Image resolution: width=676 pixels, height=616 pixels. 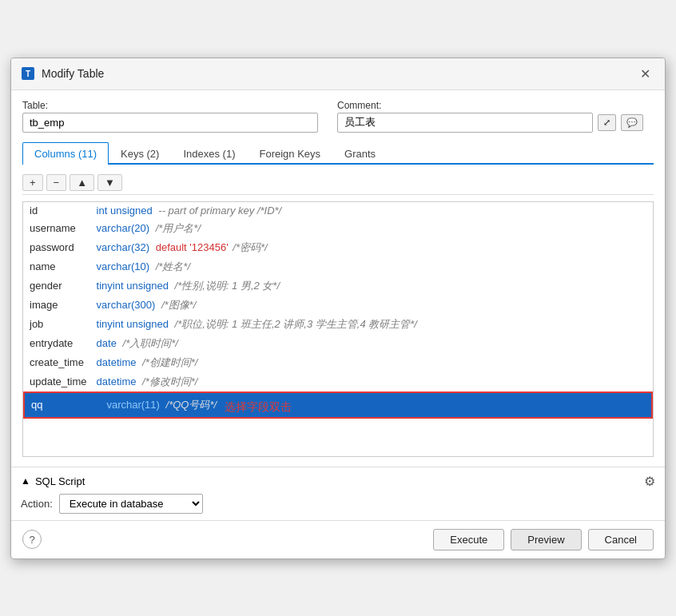 What do you see at coordinates (140, 153) in the screenshot?
I see `tab-keys: Keys (2)` at bounding box center [140, 153].